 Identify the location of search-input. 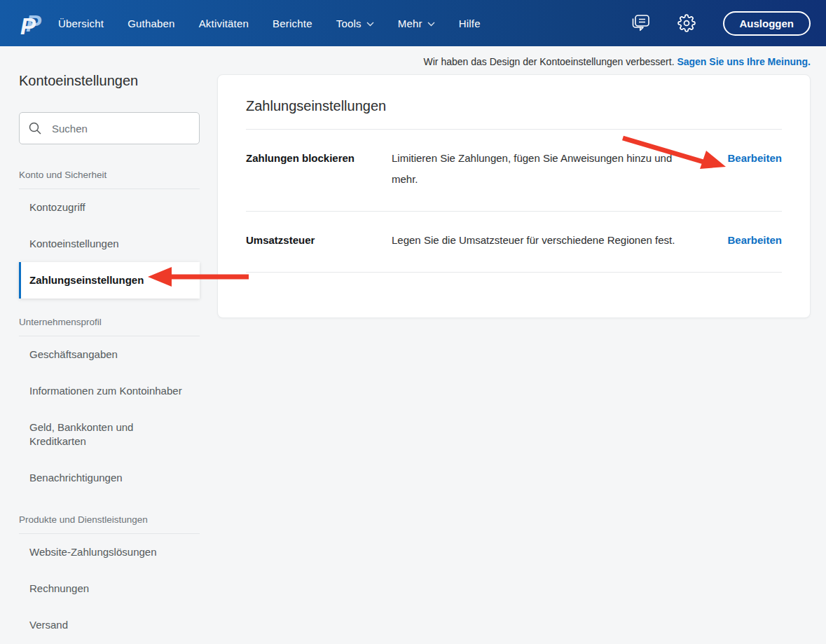
(122, 129).